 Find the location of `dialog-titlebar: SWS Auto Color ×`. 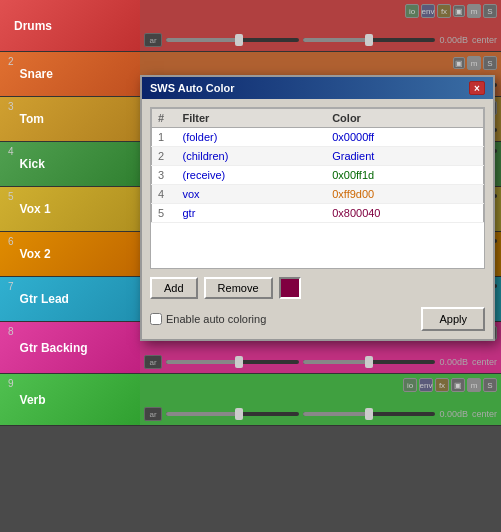

dialog-titlebar: SWS Auto Color × is located at coordinates (318, 88).